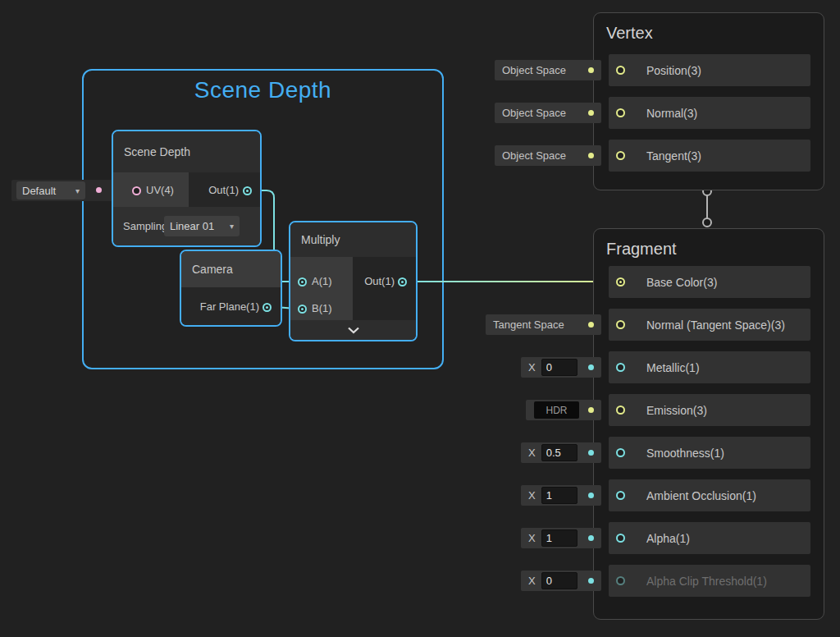 The height and width of the screenshot is (637, 840). What do you see at coordinates (715, 325) in the screenshot?
I see `row-label: Normal (Tangent Space)(3)` at bounding box center [715, 325].